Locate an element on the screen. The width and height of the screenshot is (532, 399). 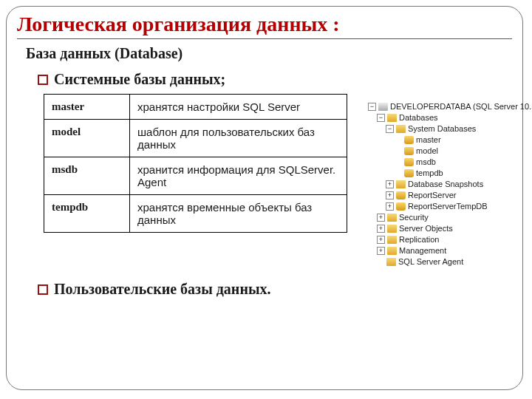
table-row: tempdb хранятся временные объекты баз да… is located at coordinates (196, 214).